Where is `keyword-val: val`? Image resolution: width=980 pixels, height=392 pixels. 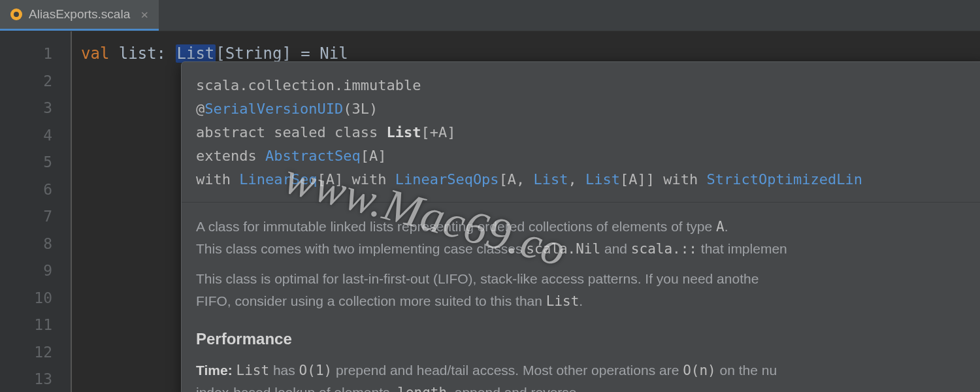 keyword-val: val is located at coordinates (95, 54).